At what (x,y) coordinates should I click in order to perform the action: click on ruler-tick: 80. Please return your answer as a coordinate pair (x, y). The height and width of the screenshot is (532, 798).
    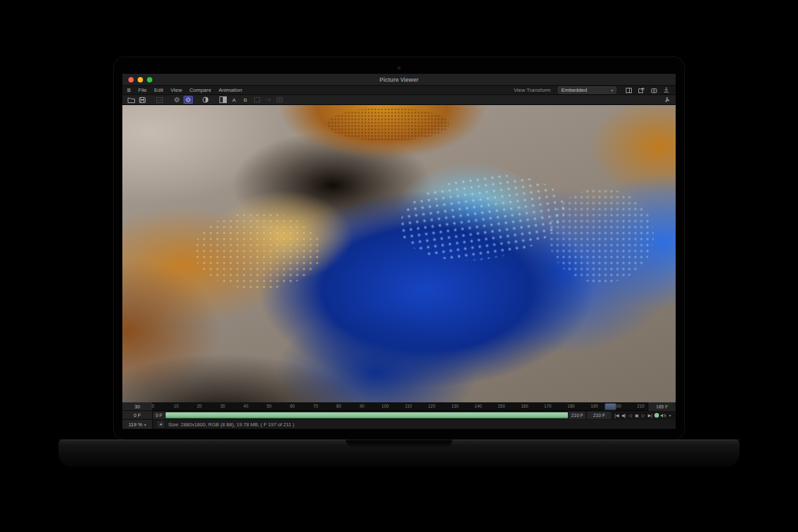
    Looking at the image, I should click on (339, 406).